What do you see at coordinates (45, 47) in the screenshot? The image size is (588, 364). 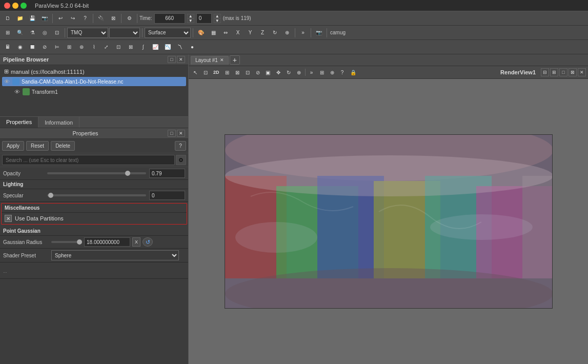 I see `slice-button: ⊘` at bounding box center [45, 47].